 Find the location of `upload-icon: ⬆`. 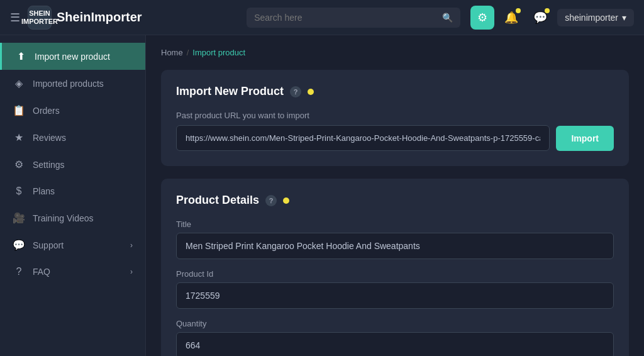

upload-icon: ⬆ is located at coordinates (21, 57).